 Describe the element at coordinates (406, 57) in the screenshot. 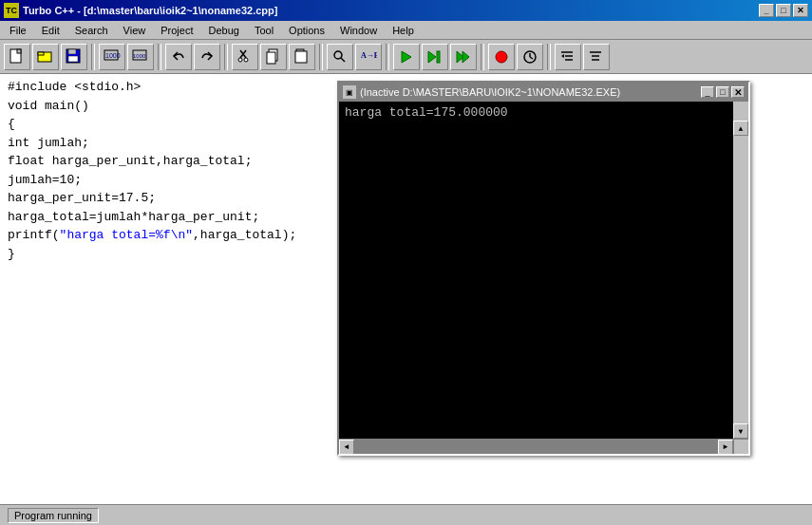

I see `toolbar: 1000 1000` at that location.